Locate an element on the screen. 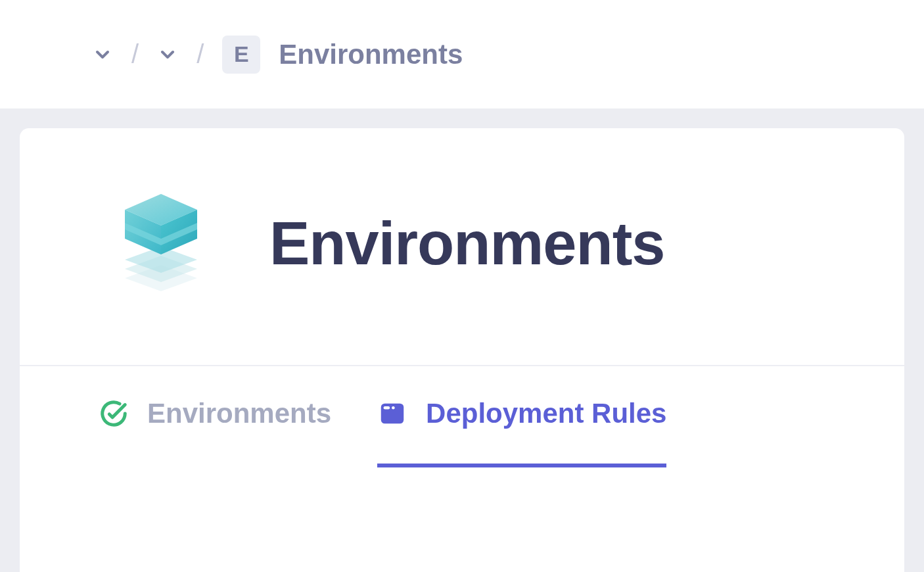 The width and height of the screenshot is (924, 572). environments-logo-icon is located at coordinates (161, 243).